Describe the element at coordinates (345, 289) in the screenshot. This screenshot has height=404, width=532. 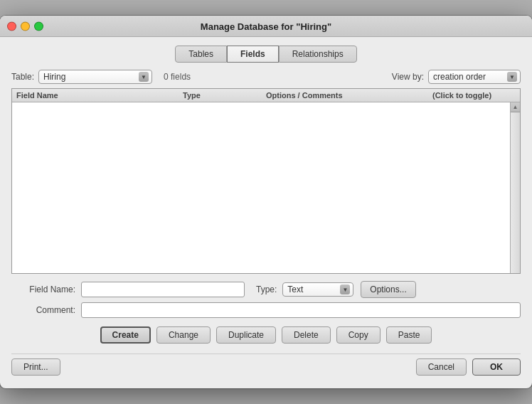
I see `type-select-arrow: ▼` at that location.